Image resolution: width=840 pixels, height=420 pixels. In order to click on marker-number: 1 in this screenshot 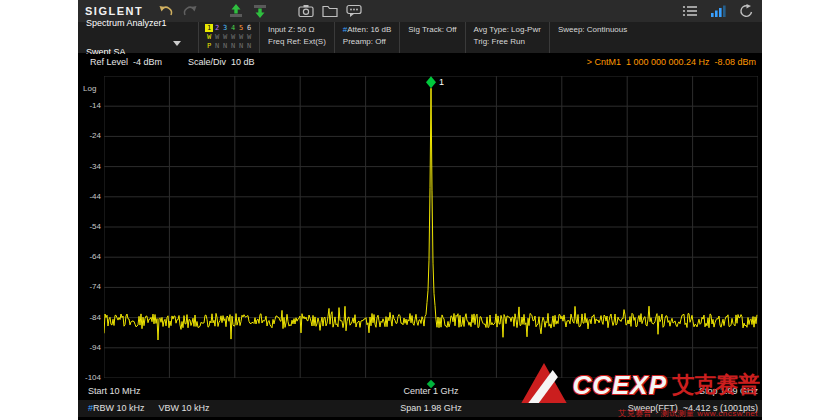, I will do `click(442, 82)`.